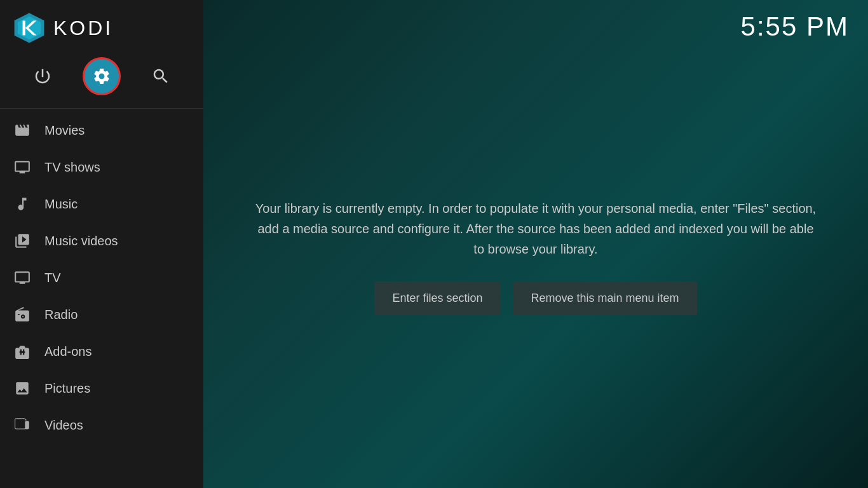 The image size is (868, 488). I want to click on search-icon, so click(161, 76).